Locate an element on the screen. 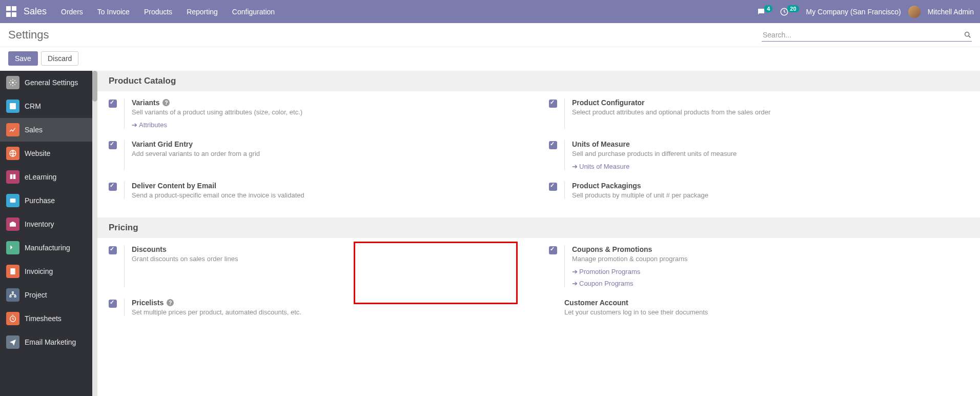 This screenshot has width=980, height=396. checkbox-pricelists is located at coordinates (113, 304).